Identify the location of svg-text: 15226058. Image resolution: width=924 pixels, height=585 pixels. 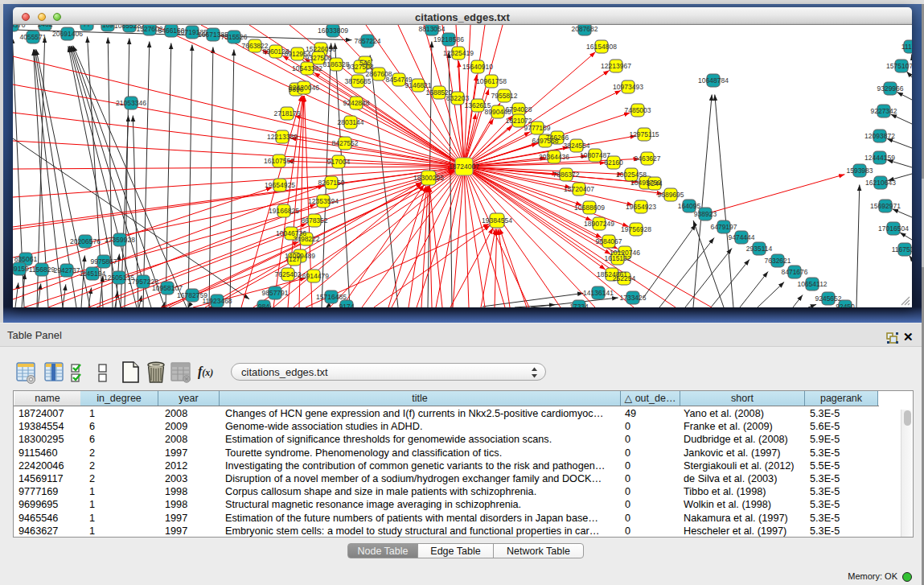
(321, 49).